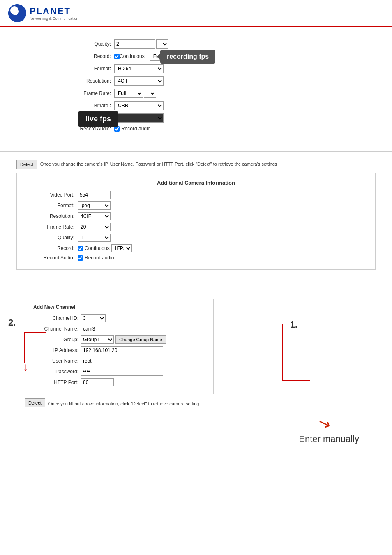 This screenshot has width=392, height=555. I want to click on video-port-row: Video Port:, so click(196, 195).